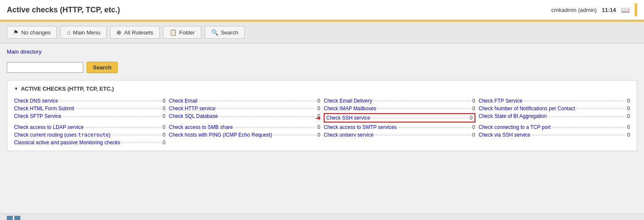 The image size is (644, 220). What do you see at coordinates (245, 127) in the screenshot?
I see `check-row: Check access to SMB share0` at bounding box center [245, 127].